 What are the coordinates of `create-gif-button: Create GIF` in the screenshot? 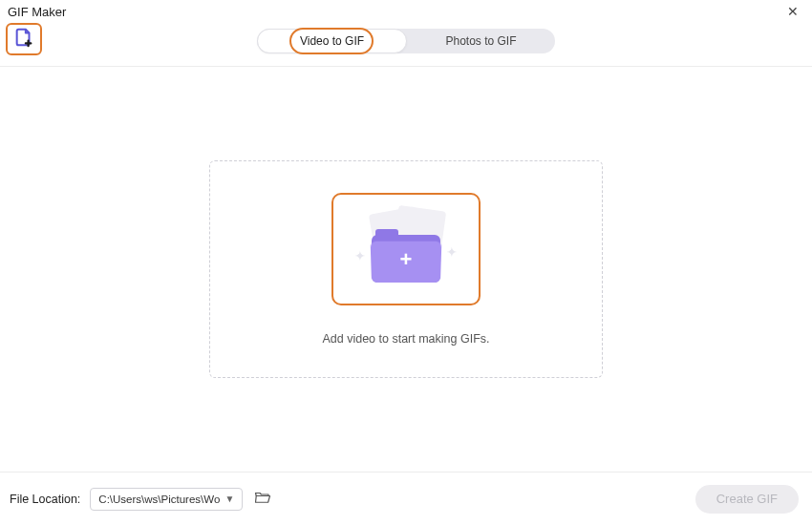 It's located at (747, 499).